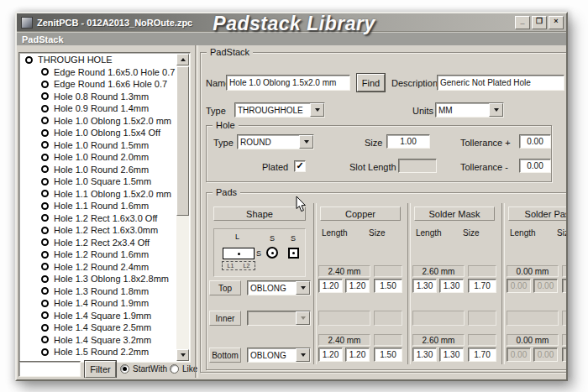 This screenshot has height=392, width=588. I want to click on filter-input, so click(50, 369).